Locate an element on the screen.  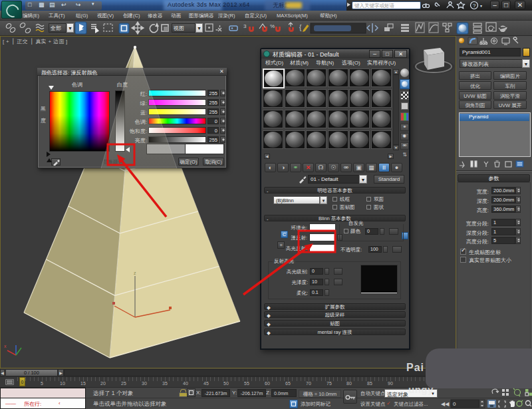
svg-text: 3 is located at coordinates (245, 27).